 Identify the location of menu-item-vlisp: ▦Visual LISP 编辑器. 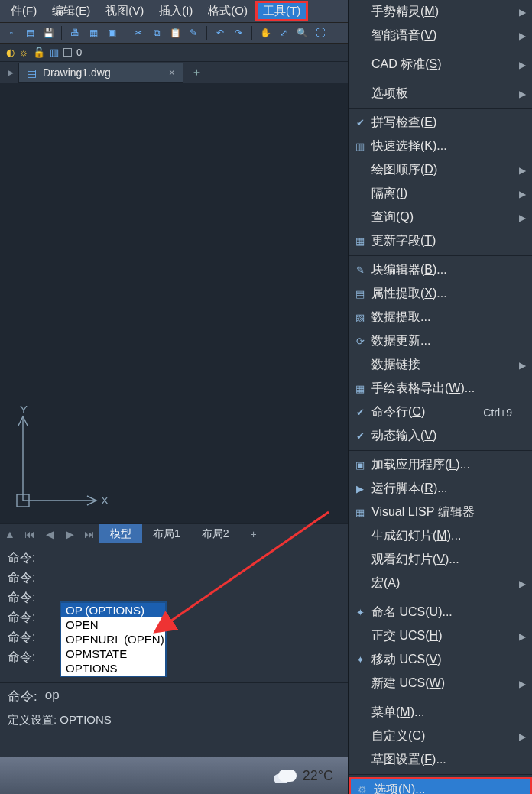
(440, 512).